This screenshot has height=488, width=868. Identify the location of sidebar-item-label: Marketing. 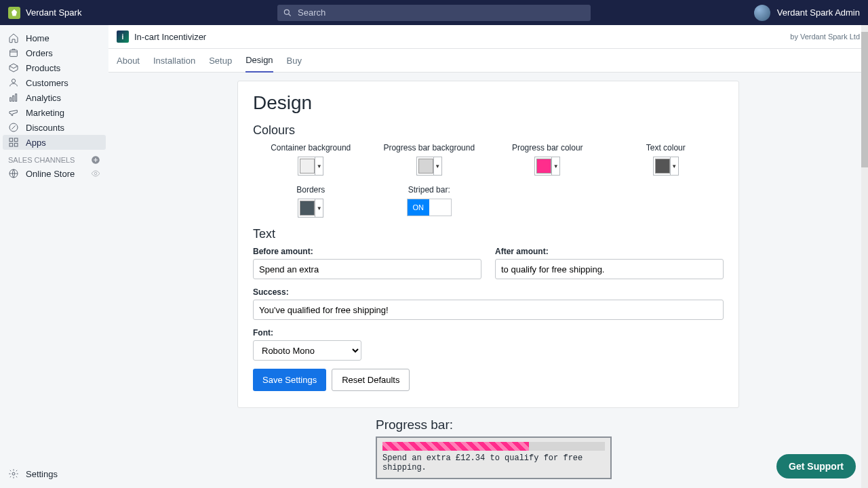
(45, 113).